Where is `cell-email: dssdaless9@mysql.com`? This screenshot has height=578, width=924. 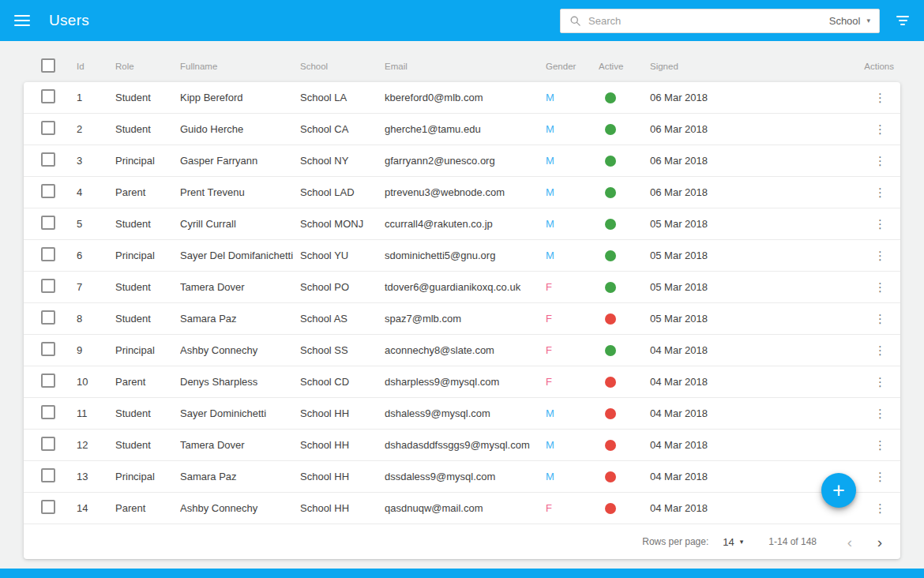 cell-email: dssdaless9@mysql.com is located at coordinates (465, 477).